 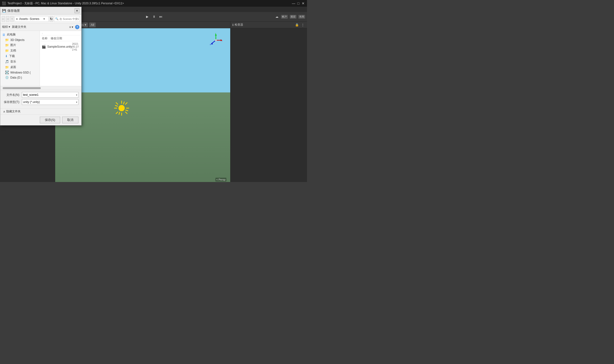 I want to click on hidden-folder-label: 隐藏文件夹, so click(x=13, y=111).